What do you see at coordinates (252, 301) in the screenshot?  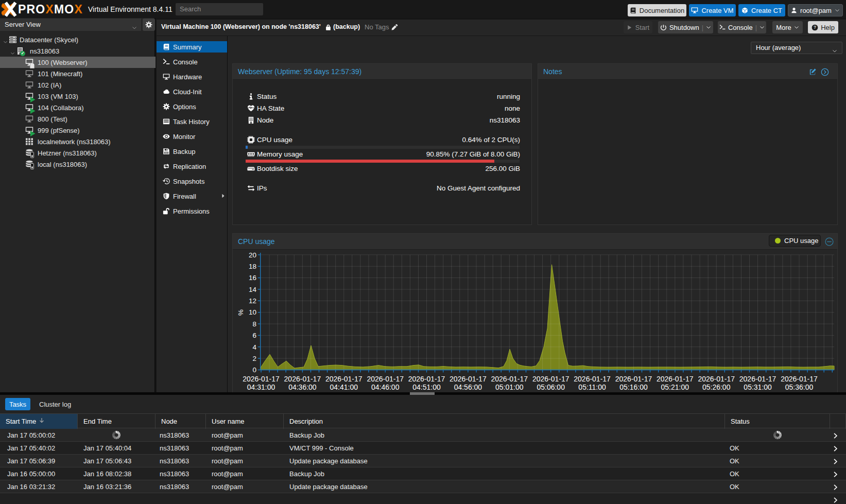 I see `svg-text: 12` at bounding box center [252, 301].